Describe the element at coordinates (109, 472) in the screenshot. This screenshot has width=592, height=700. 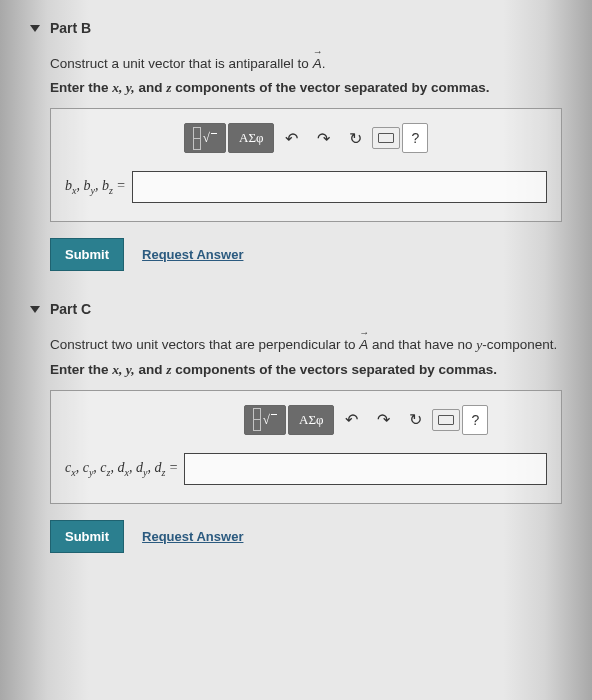
I see `cz-sub: z` at that location.